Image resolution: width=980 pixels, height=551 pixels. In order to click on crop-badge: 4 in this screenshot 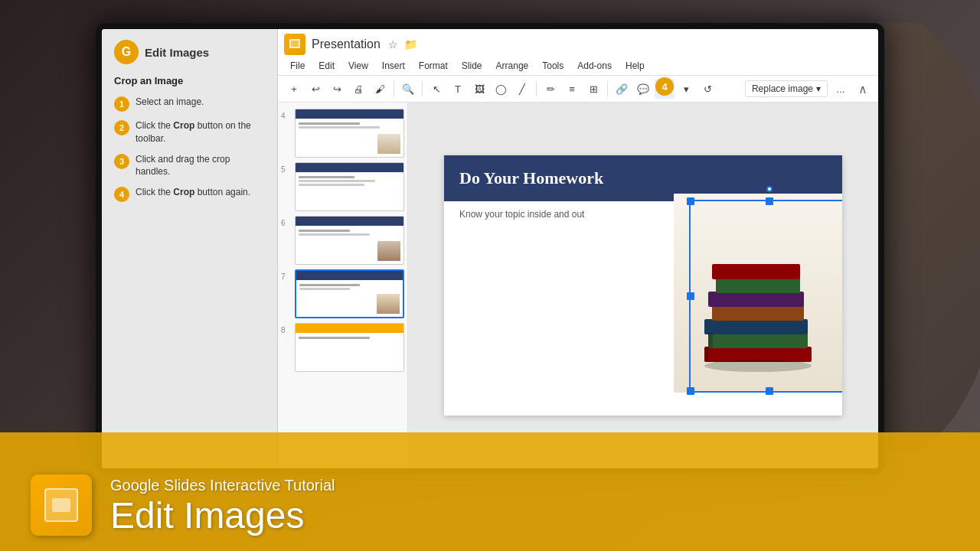, I will do `click(665, 86)`.